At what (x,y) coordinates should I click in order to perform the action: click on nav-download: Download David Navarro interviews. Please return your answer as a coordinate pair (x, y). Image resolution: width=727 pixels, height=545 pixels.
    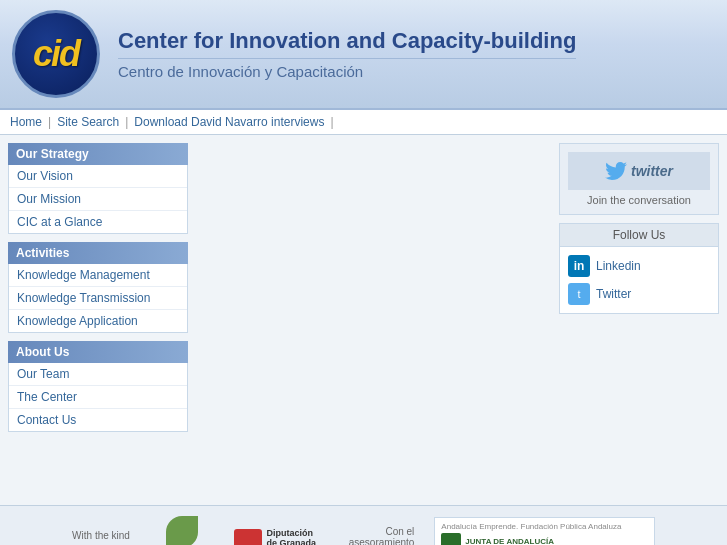
    Looking at the image, I should click on (229, 122).